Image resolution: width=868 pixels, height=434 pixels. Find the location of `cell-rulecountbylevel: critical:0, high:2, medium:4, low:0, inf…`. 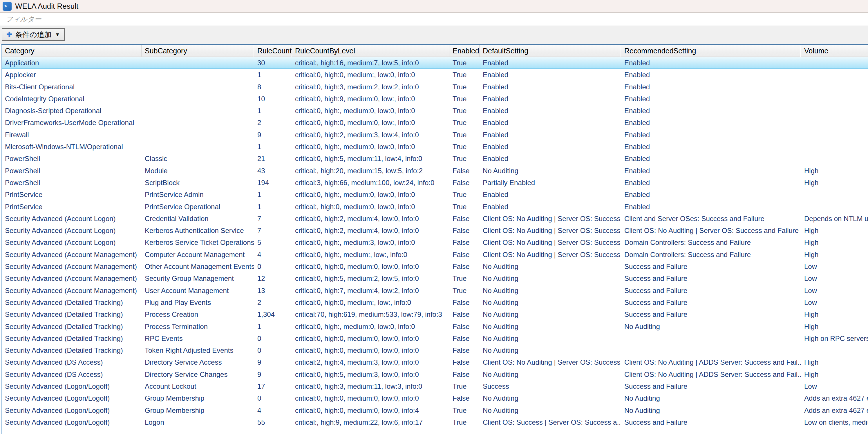

cell-rulecountbylevel: critical:0, high:2, medium:4, low:0, inf… is located at coordinates (371, 230).